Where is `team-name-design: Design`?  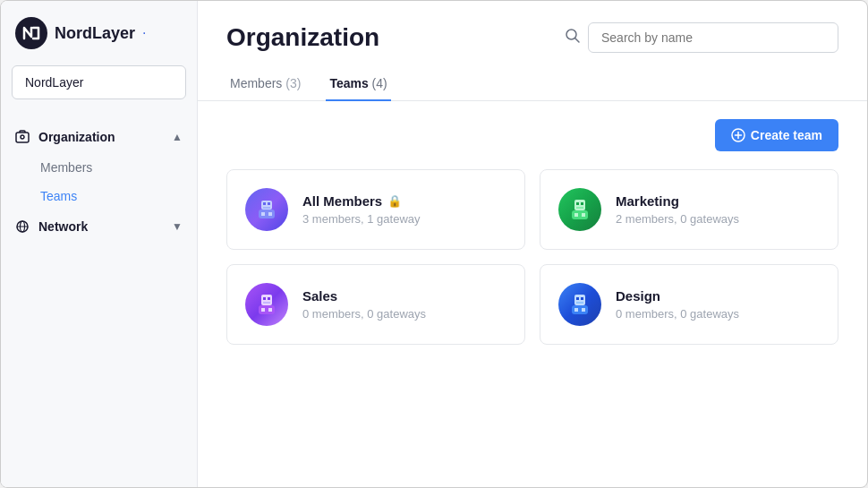 team-name-design: Design is located at coordinates (677, 295).